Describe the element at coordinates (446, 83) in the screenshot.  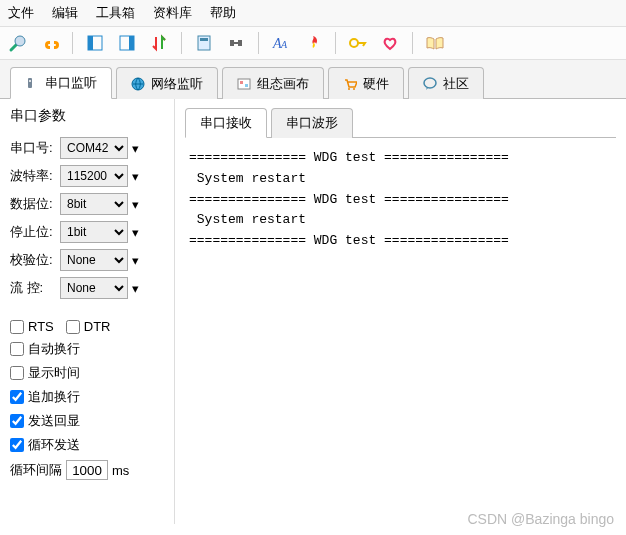
I see `tab-community: 社区` at that location.